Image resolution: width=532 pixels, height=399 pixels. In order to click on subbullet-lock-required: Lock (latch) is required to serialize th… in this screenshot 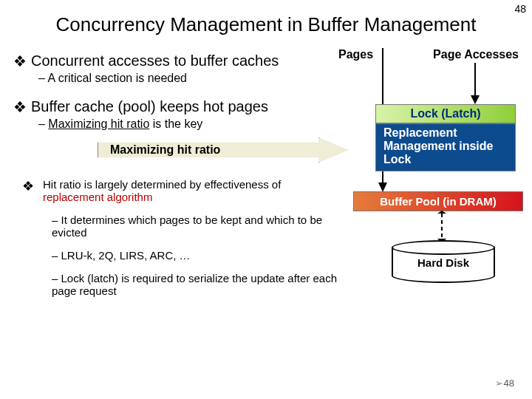, I will do `click(195, 284)`.